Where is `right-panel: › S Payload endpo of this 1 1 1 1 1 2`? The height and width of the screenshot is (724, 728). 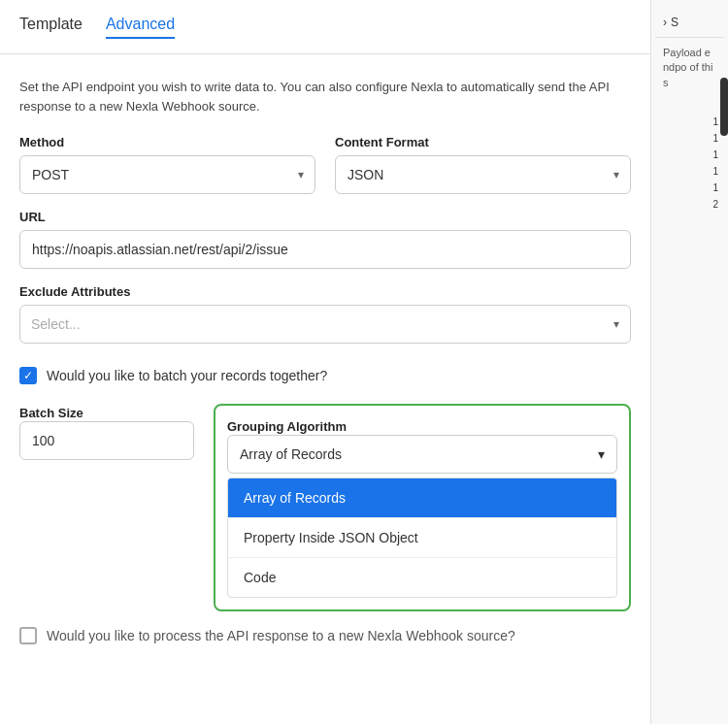 right-panel: › S Payload endpo of this 1 1 1 1 1 2 is located at coordinates (689, 362).